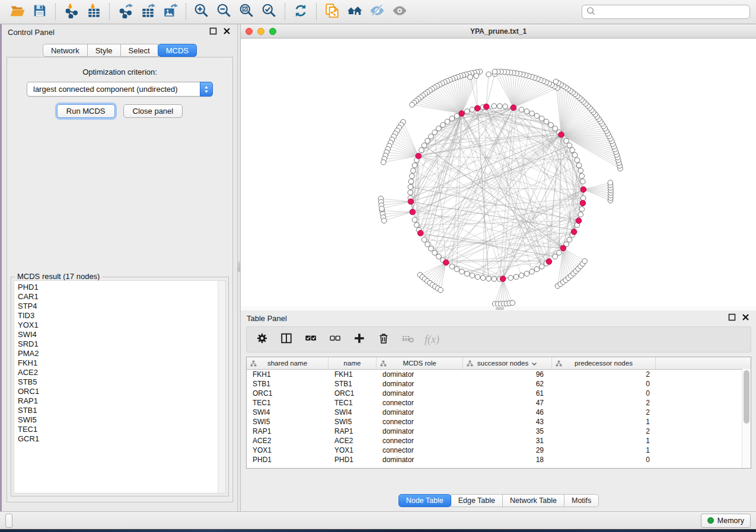  Describe the element at coordinates (499, 403) in the screenshot. I see `table-row: TEC1TEC1connector472` at that location.